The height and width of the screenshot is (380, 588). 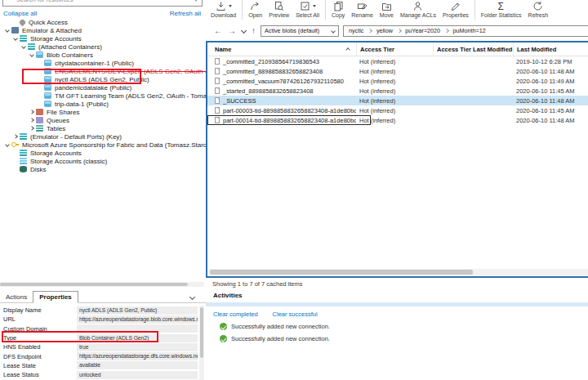 I want to click on tree-item-storage-accounts: Storage Accounts, so click(x=103, y=38).